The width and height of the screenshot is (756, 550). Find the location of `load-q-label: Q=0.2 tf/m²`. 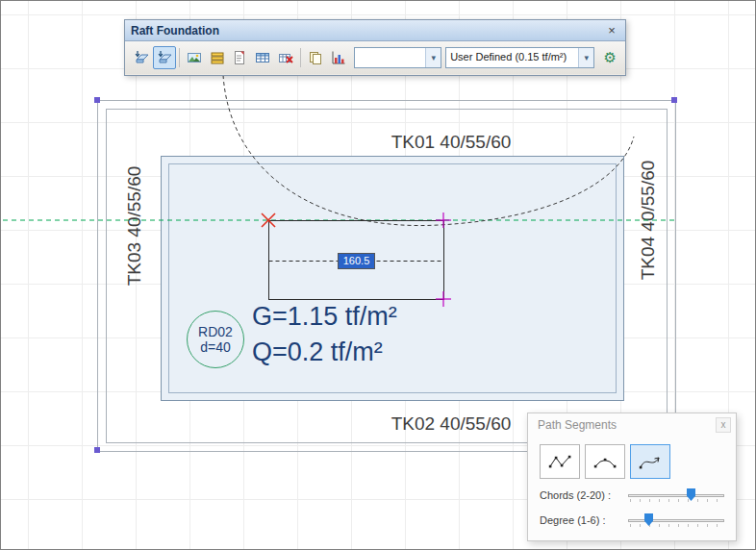

load-q-label: Q=0.2 tf/m² is located at coordinates (317, 352).